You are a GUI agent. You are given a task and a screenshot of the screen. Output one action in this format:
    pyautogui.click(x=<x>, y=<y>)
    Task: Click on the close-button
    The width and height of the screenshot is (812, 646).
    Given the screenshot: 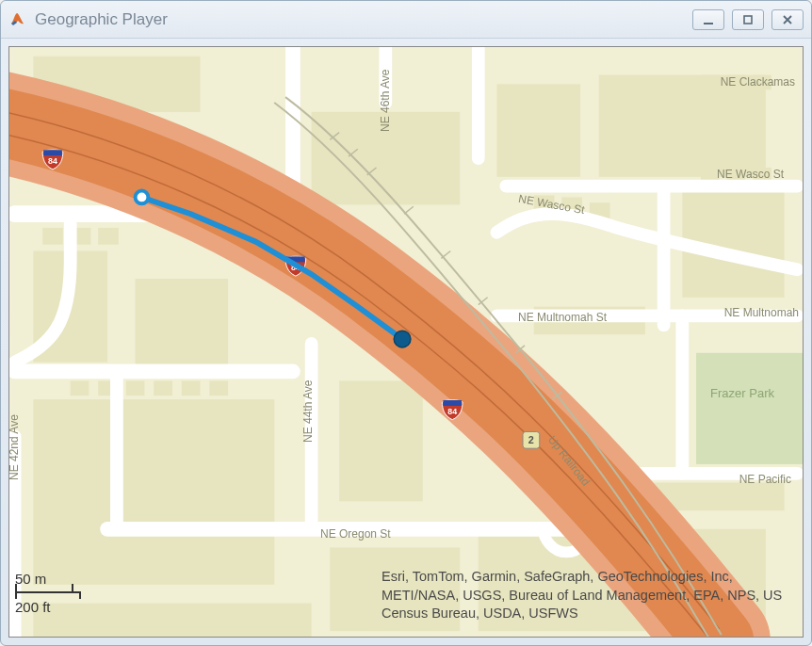 What is the action you would take?
    pyautogui.click(x=788, y=20)
    